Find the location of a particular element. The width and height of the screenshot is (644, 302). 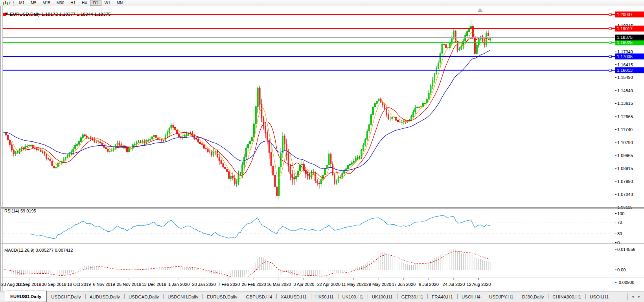

timeframe-button-m30: M30 is located at coordinates (61, 3).